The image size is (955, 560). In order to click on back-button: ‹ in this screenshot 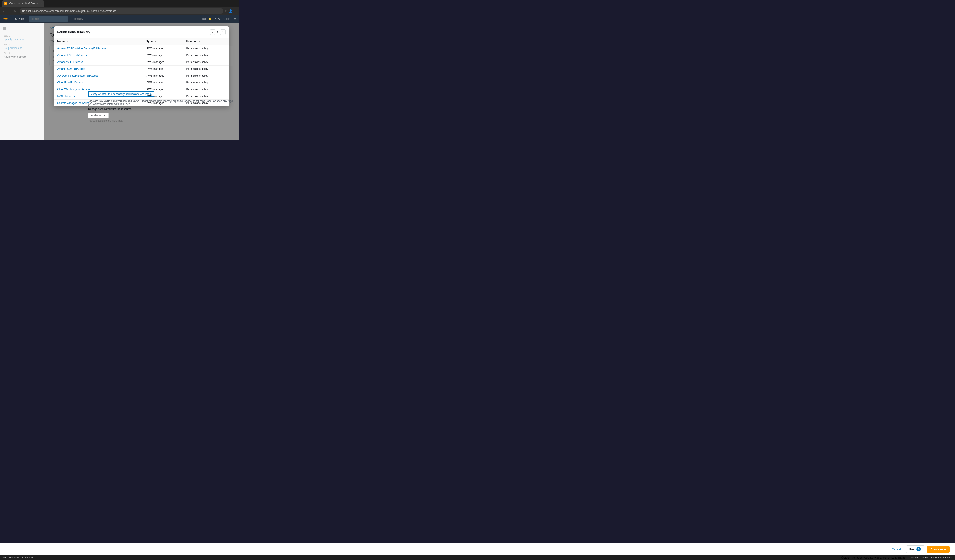, I will do `click(4, 11)`.